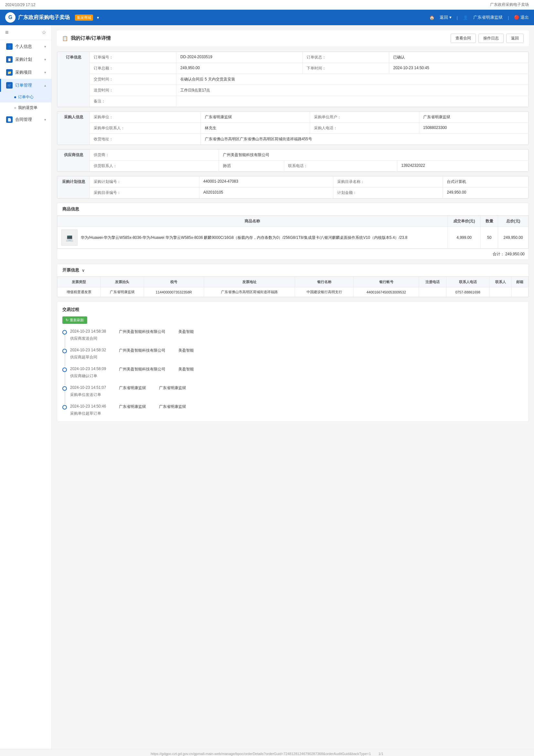  I want to click on procurement-plan-section-label: 采购计划信息, so click(74, 188).